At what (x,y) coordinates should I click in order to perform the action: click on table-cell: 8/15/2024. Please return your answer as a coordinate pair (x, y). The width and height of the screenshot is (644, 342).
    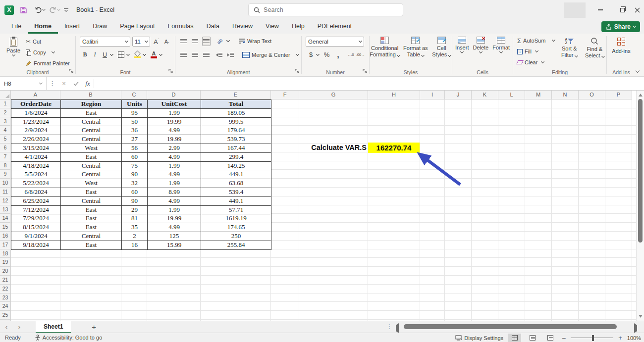
    Looking at the image, I should click on (36, 228).